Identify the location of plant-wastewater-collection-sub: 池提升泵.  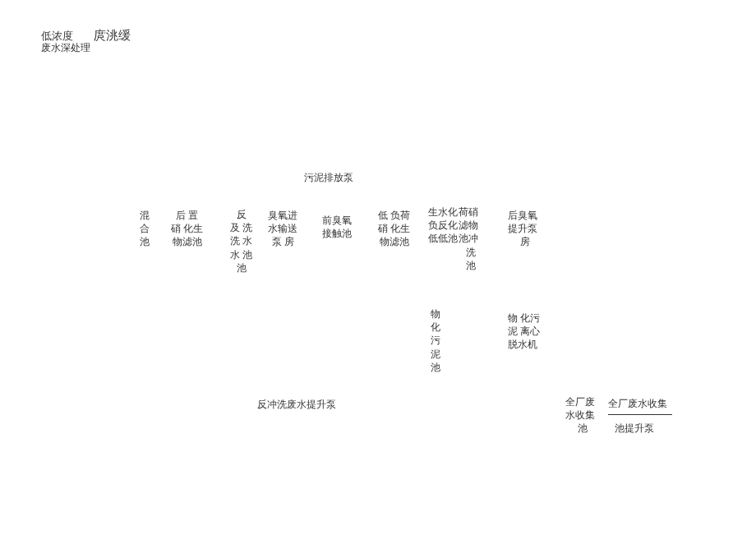
(634, 428).